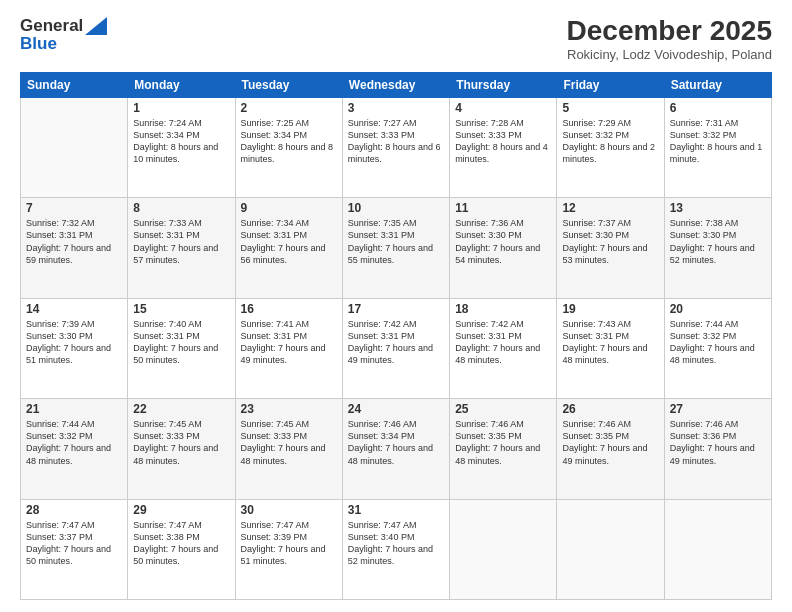  I want to click on day-info: Sunrise: 7:46 AMSunset: 3:35 PMDaylight:…, so click(503, 442).